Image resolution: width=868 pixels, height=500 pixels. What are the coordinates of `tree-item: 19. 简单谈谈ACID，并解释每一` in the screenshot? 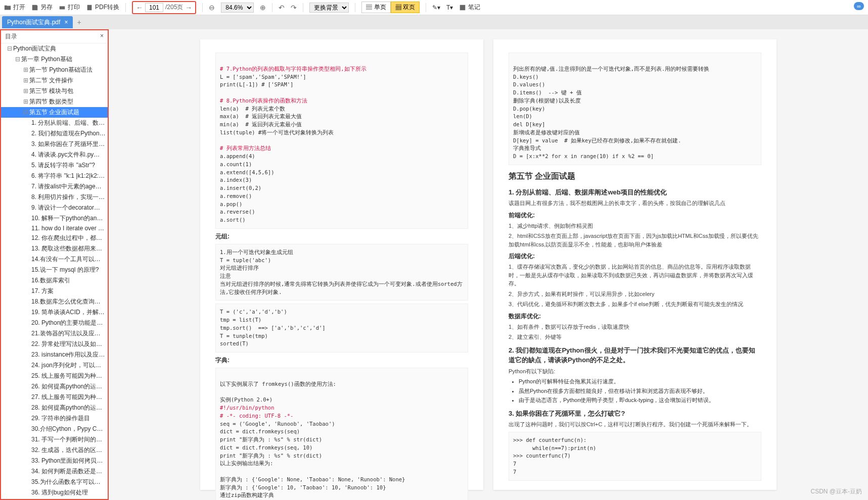 It's located at (55, 312).